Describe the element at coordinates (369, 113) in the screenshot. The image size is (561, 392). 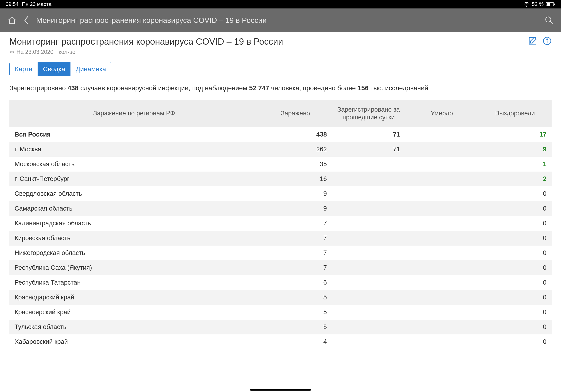
I see `th-last24: Зарегистрировано за прошедшие сутки` at that location.